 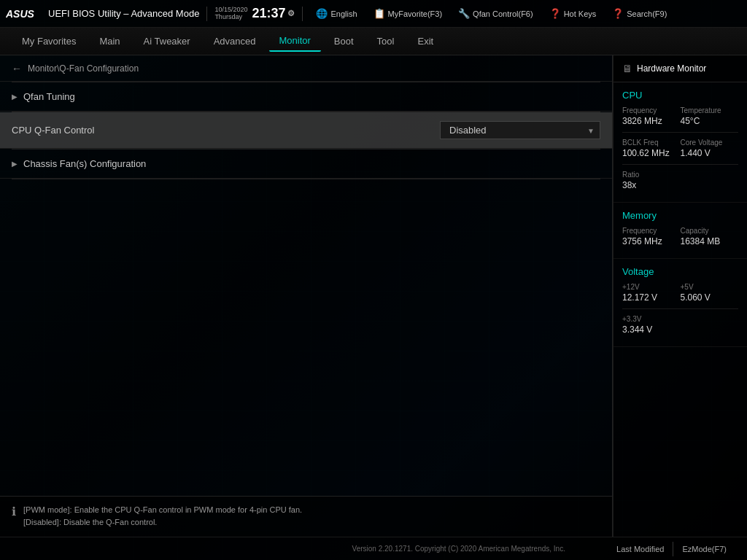 I want to click on v33-label: +3.3V, so click(x=680, y=319).